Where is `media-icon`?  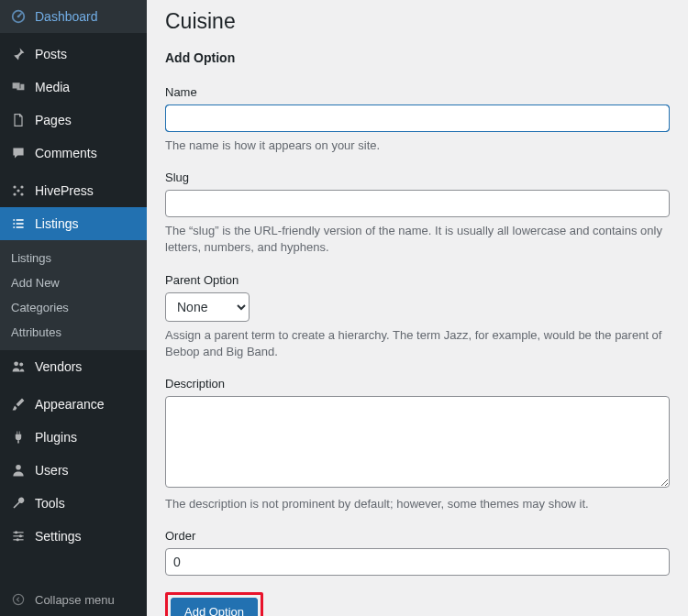
media-icon is located at coordinates (18, 87).